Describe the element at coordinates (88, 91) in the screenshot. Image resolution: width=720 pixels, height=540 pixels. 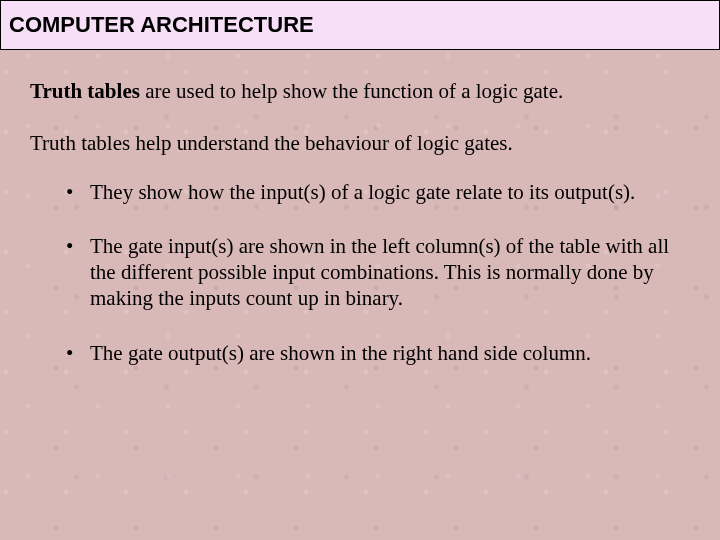
I see `intro-bold-term: Truth tables` at that location.